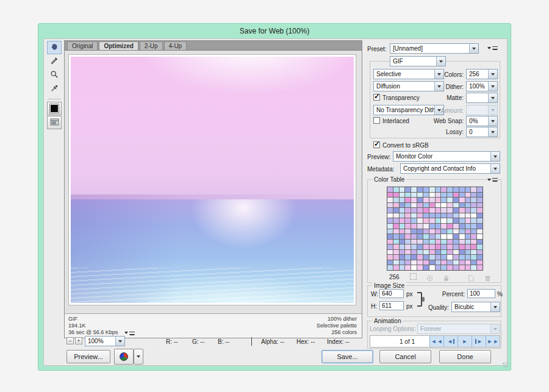  I want to click on play-button: ►, so click(465, 341).